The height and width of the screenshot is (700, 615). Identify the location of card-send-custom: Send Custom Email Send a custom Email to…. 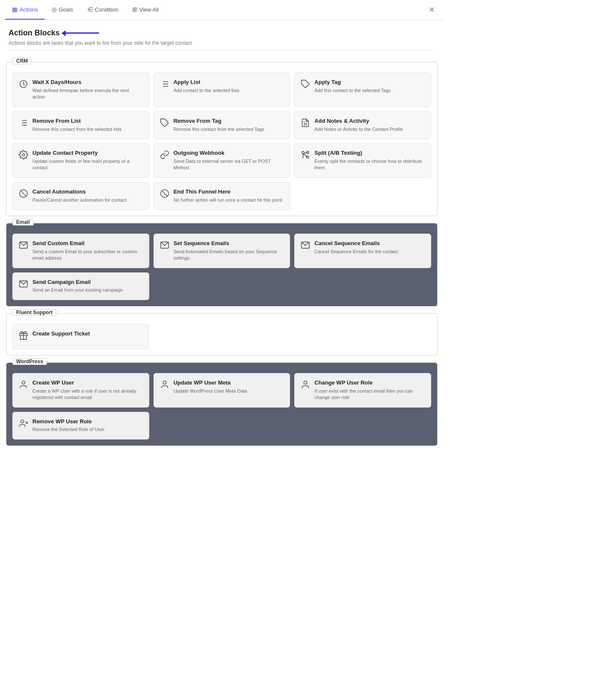
(81, 251).